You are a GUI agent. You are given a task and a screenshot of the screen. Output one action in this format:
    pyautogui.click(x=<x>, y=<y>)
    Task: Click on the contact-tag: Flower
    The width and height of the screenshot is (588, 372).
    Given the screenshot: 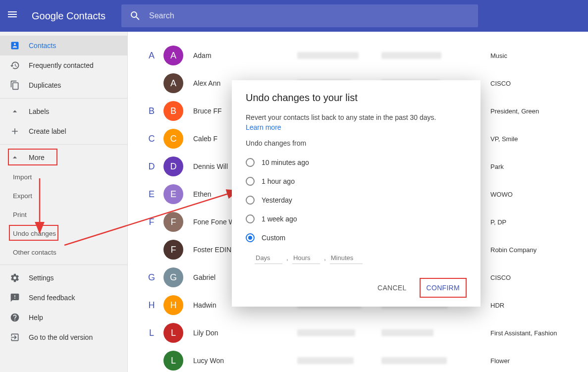 What is the action you would take?
    pyautogui.click(x=521, y=361)
    